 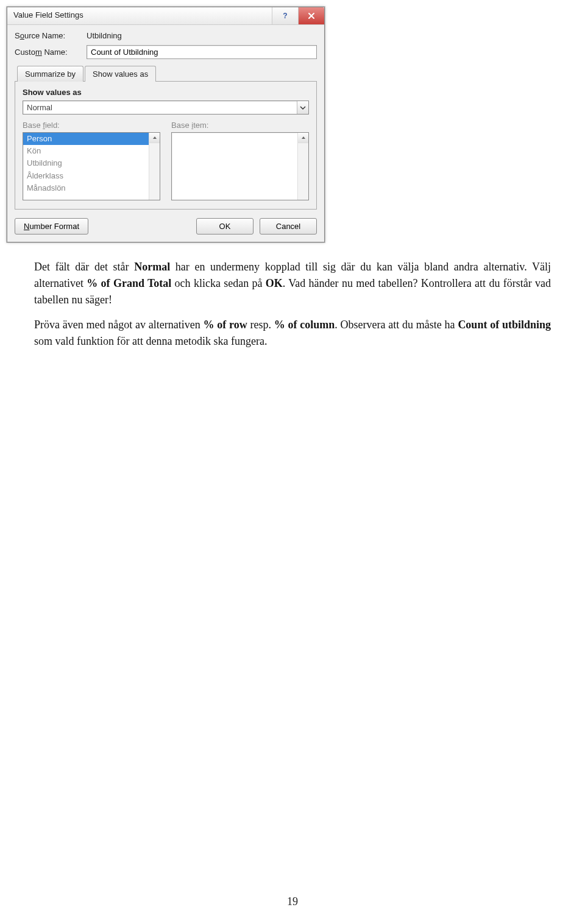 What do you see at coordinates (225, 227) in the screenshot?
I see `ok-button: OK` at bounding box center [225, 227].